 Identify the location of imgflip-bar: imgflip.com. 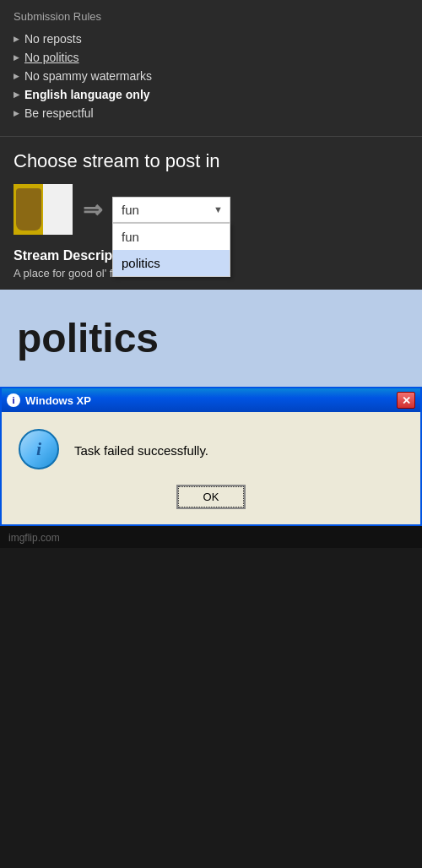
(211, 537).